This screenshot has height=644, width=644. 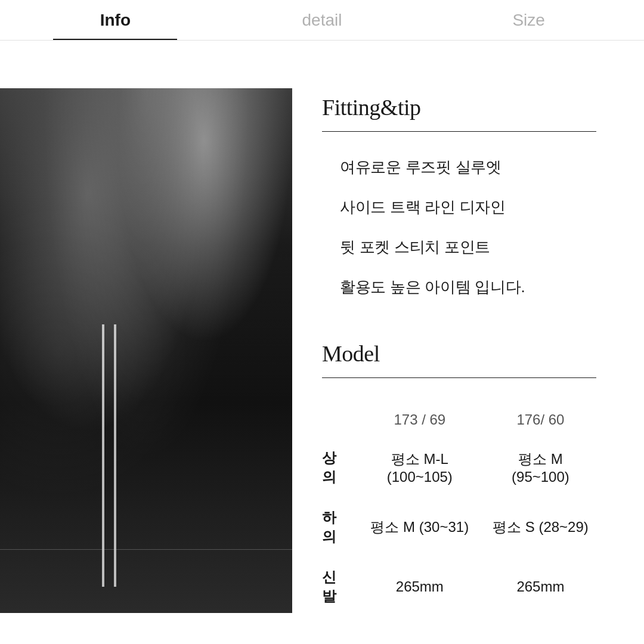 I want to click on model-col-2: 176/ 60, so click(x=540, y=420).